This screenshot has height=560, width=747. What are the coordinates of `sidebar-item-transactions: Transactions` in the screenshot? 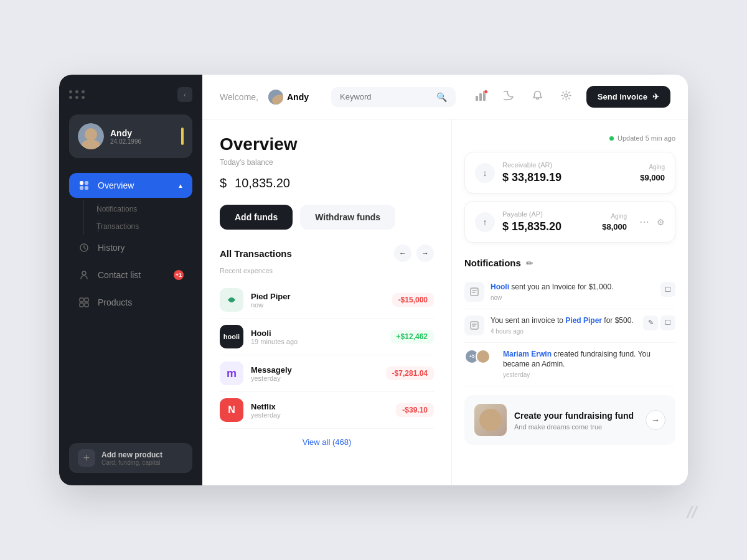 It's located at (140, 226).